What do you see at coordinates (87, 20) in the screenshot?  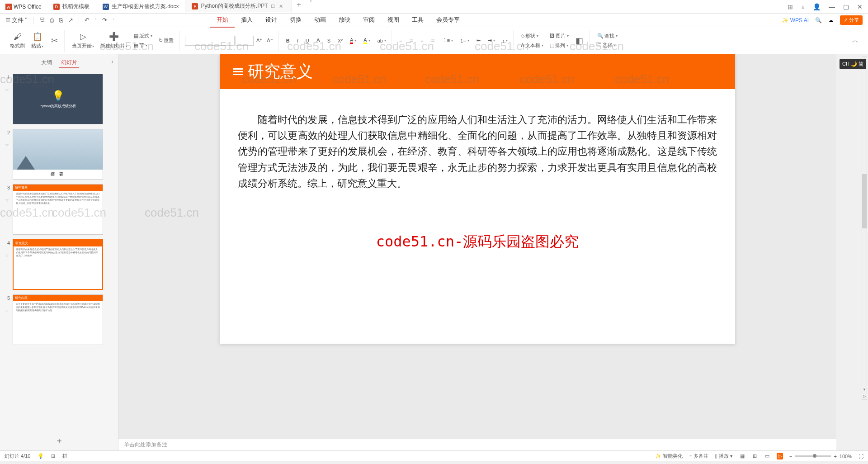 I see `undo-icon: ↶` at bounding box center [87, 20].